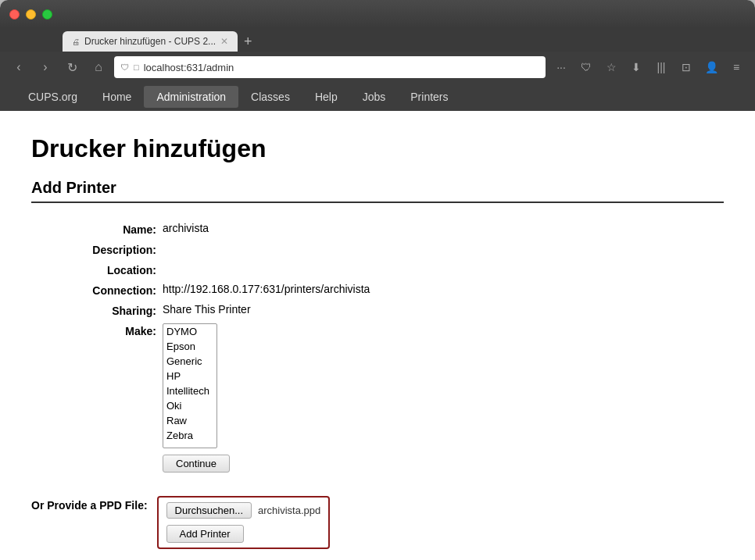  Describe the element at coordinates (98, 67) in the screenshot. I see `home-button: ⌂` at that location.